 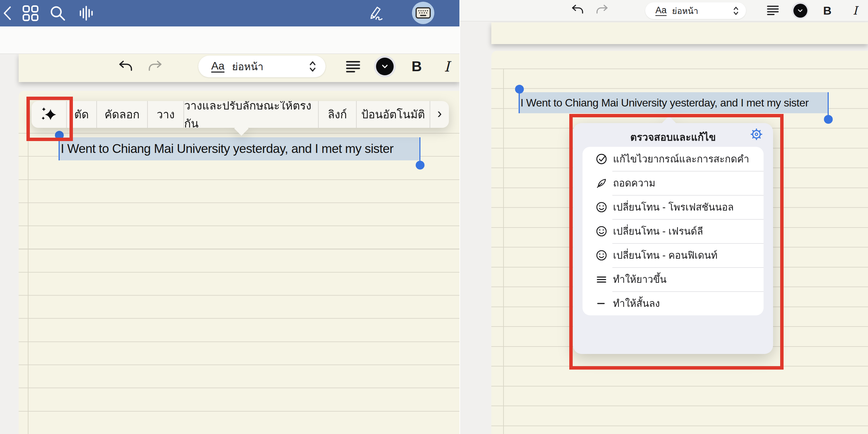 I want to click on screenshot-divider, so click(x=460, y=217).